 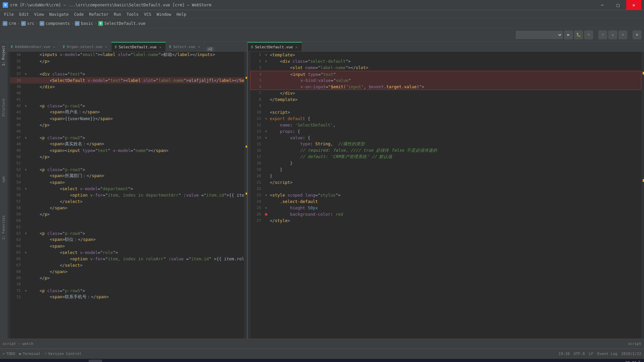 What do you see at coordinates (28, 23) in the screenshot?
I see `breadcrumb-src: ⊞ src` at bounding box center [28, 23].